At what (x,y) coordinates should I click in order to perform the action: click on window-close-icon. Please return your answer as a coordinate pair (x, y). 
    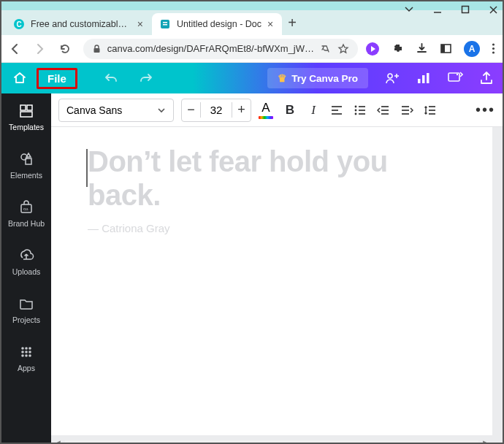
    Looking at the image, I should click on (494, 10).